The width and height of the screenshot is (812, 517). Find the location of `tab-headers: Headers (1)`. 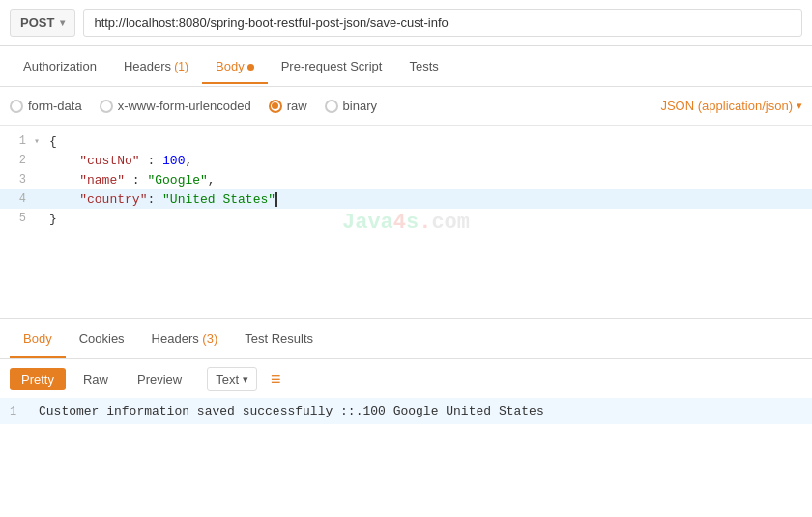

tab-headers: Headers (1) is located at coordinates (157, 66).